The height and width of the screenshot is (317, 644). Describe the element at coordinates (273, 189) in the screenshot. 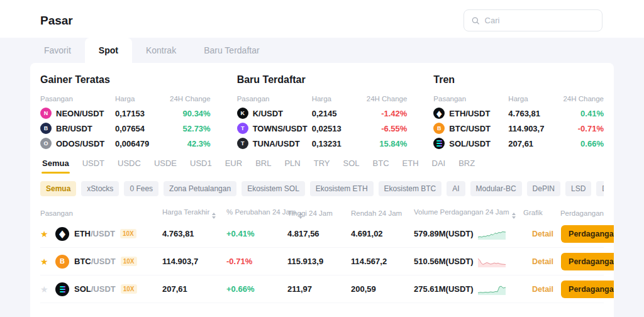

I see `chip-ekosistem-sol: Ekosistem SOL` at that location.